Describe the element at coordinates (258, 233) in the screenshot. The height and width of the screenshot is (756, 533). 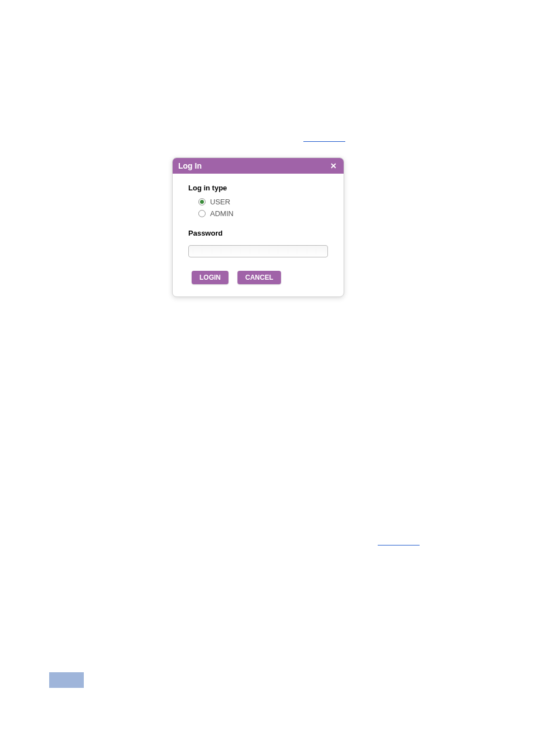
I see `password-label: Password` at that location.